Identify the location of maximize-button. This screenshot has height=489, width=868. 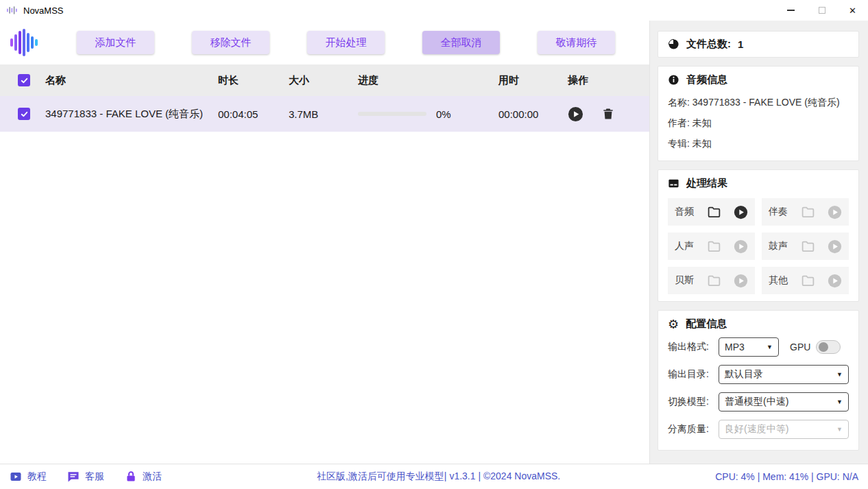
(821, 10).